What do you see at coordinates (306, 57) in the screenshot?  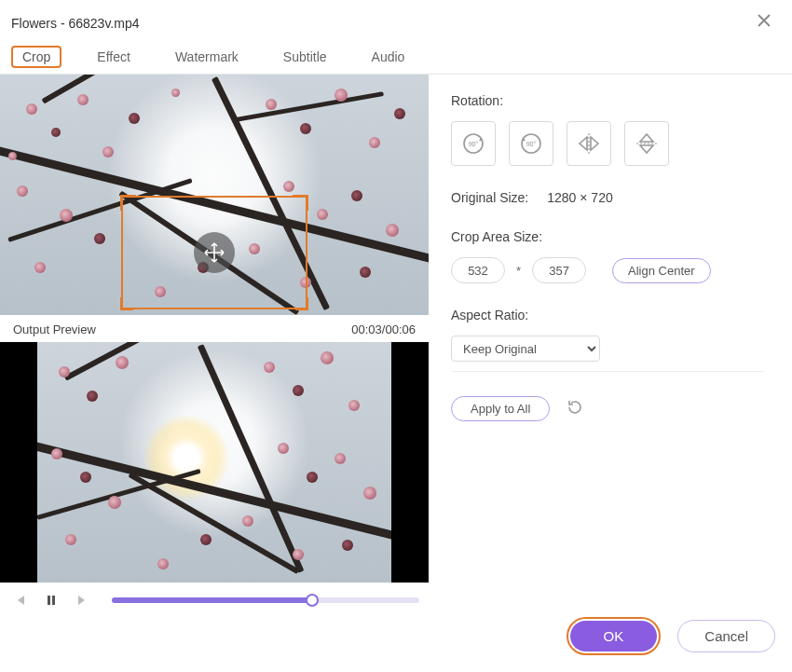 I see `tab-subtitle: Subtitle` at bounding box center [306, 57].